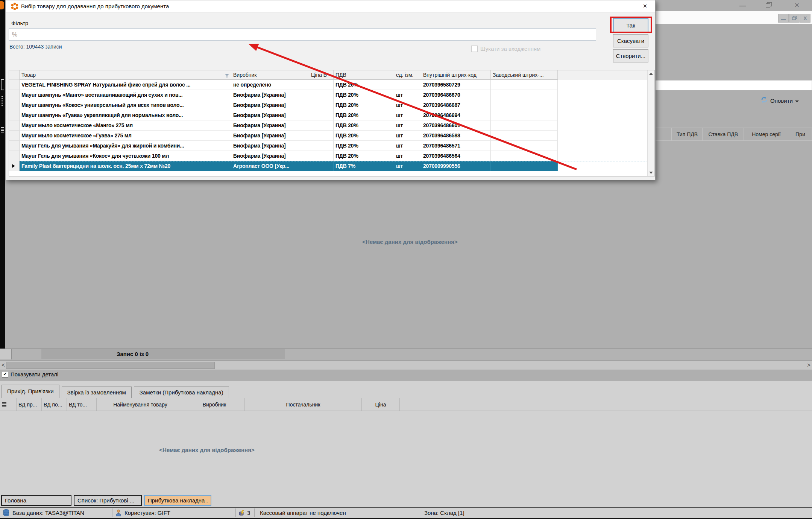 The width and height of the screenshot is (812, 519). What do you see at coordinates (332, 126) in the screenshot?
I see `table-row: Mayur мыло косметическое «Манго» 275 млБ…` at bounding box center [332, 126].